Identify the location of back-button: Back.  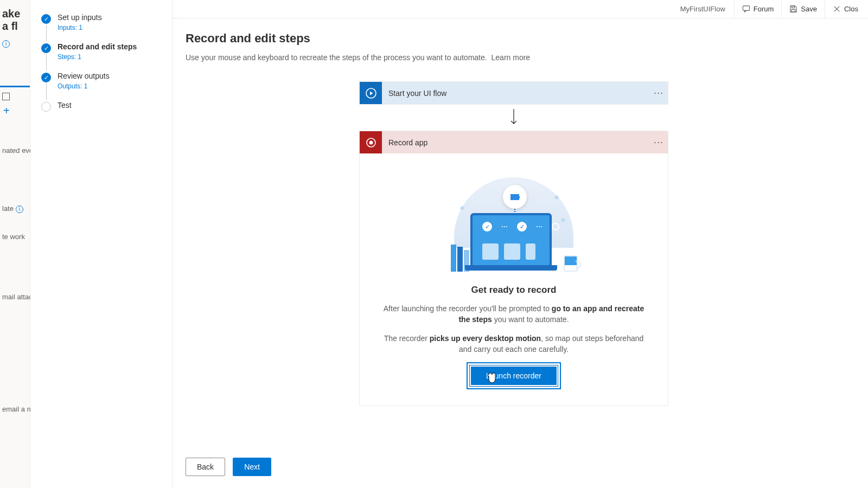
(205, 467).